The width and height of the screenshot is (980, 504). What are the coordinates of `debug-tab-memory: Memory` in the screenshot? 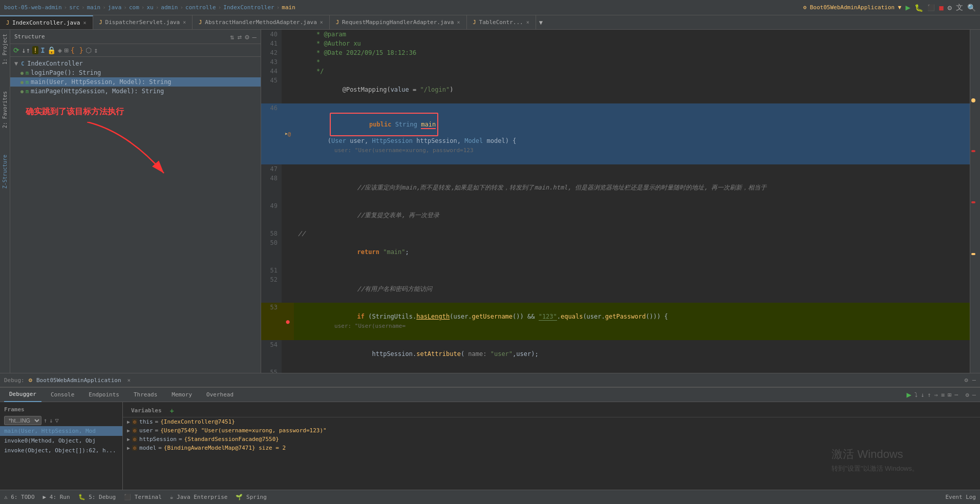 It's located at (182, 395).